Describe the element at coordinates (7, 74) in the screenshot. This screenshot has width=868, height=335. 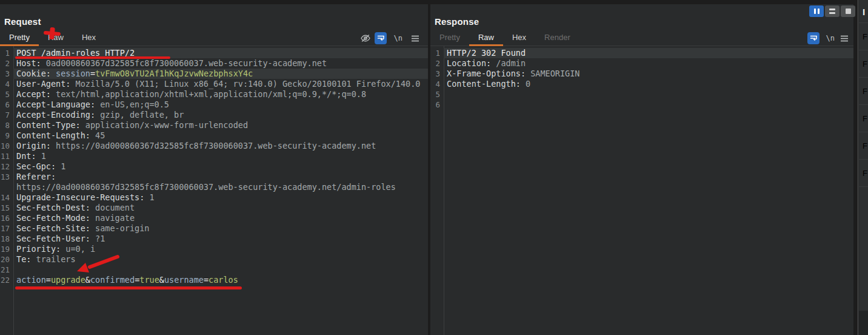
I see `line-number: 3` at that location.